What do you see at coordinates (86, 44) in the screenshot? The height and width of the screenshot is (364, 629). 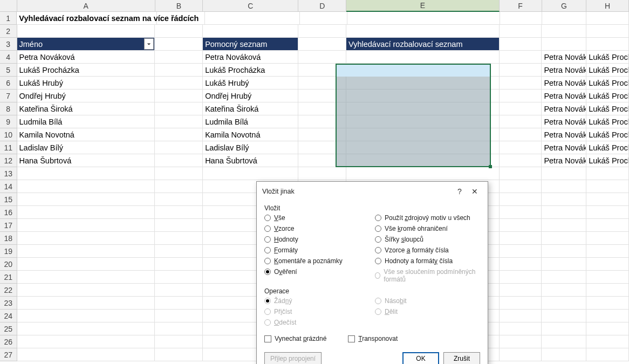 I see `cell: Jméno` at bounding box center [86, 44].